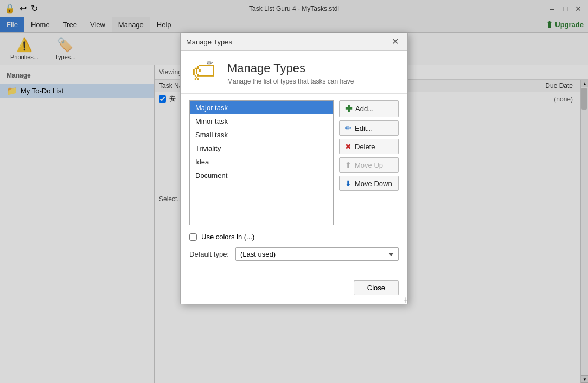 Image resolution: width=588 pixels, height=383 pixels. What do you see at coordinates (369, 128) in the screenshot?
I see `edit-button: ✏ Edit...` at bounding box center [369, 128].